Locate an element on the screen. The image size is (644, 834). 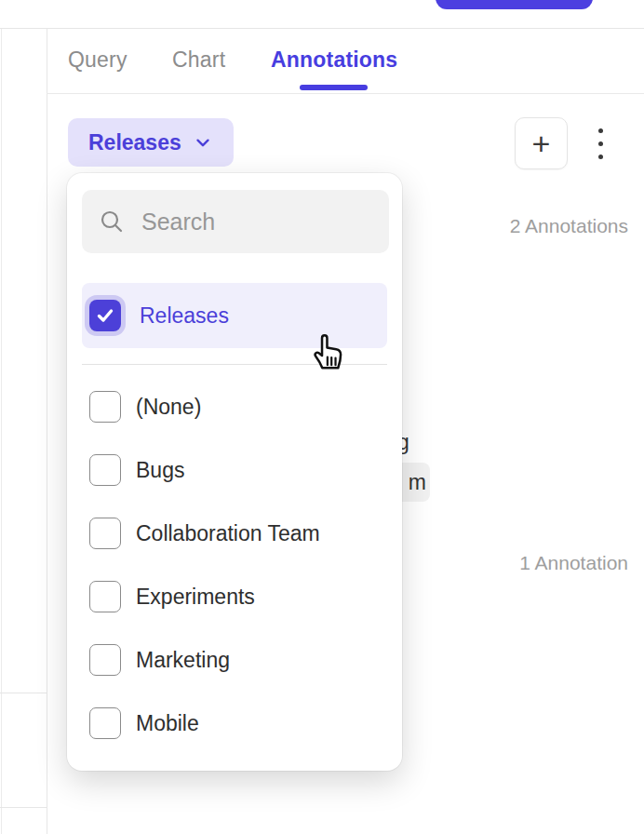
option-label: Releases is located at coordinates (184, 316).